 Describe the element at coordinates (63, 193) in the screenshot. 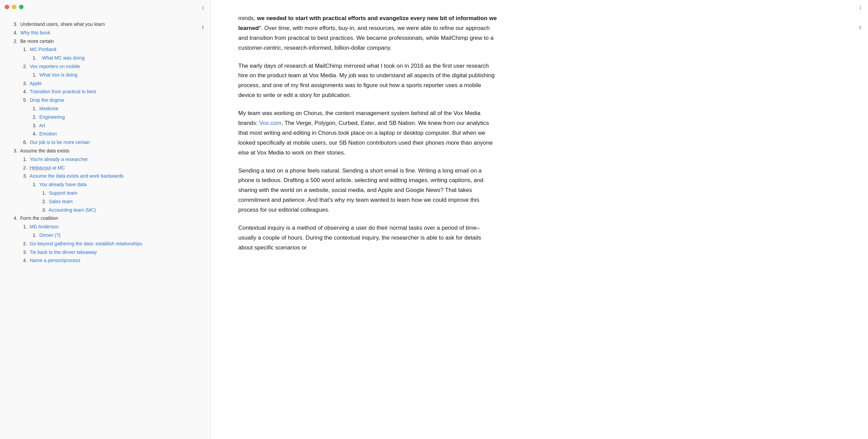

I see `outline-link: Support team` at that location.